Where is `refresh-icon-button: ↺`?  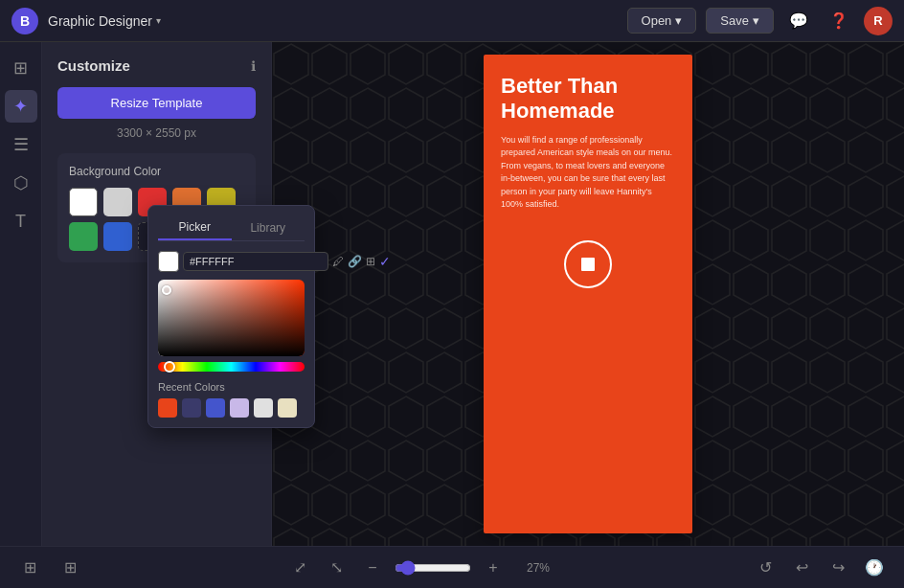 refresh-icon-button: ↺ is located at coordinates (765, 568).